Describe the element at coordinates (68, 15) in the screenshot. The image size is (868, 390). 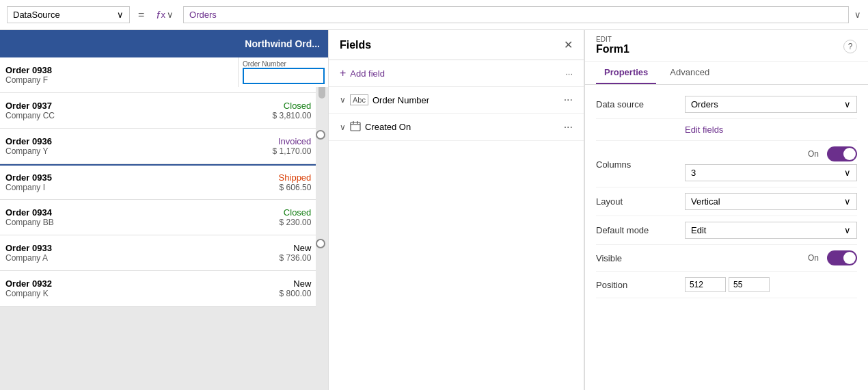
I see `datasource-dropdown: DataSource ∨` at that location.